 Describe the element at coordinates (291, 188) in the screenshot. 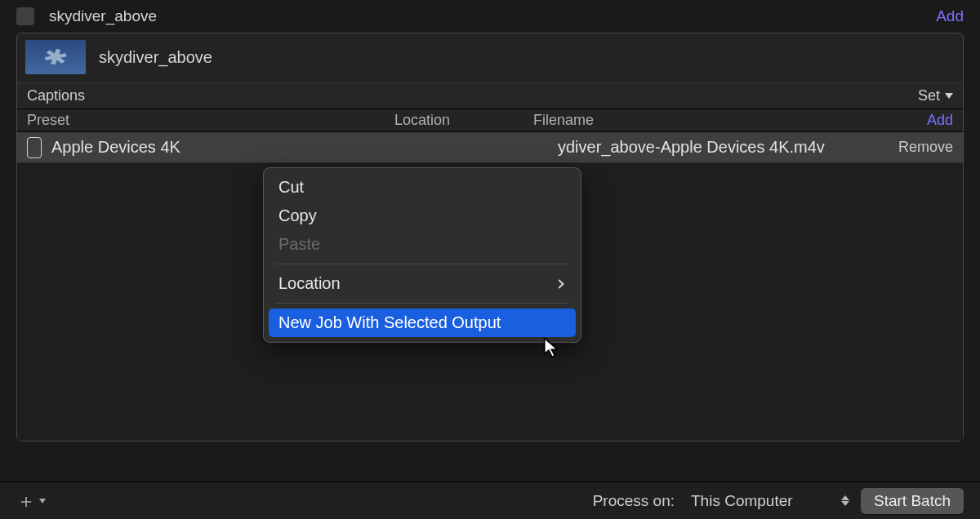

I see `menu-cut-label: Cut` at that location.